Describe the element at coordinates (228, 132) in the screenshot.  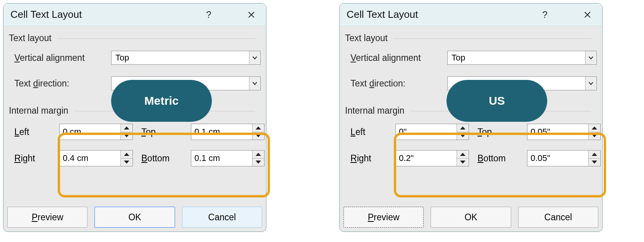
I see `margin-top-spinner: 0.1 cm` at that location.